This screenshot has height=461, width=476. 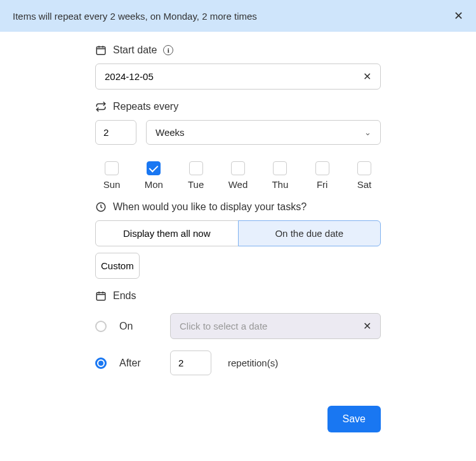 What do you see at coordinates (354, 419) in the screenshot?
I see `save-button: Save` at bounding box center [354, 419].